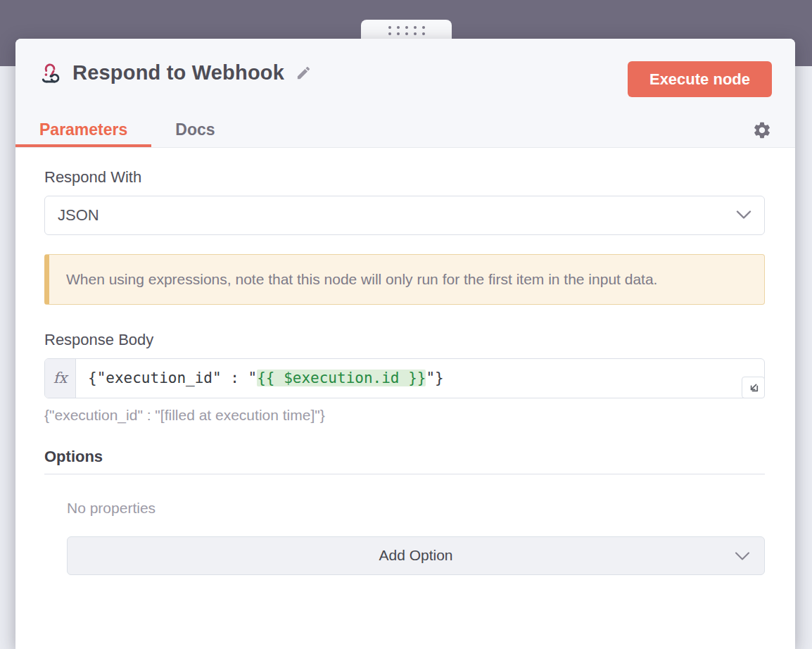 The image size is (812, 649). What do you see at coordinates (699, 79) in the screenshot?
I see `execute-node-button: Execute node` at bounding box center [699, 79].